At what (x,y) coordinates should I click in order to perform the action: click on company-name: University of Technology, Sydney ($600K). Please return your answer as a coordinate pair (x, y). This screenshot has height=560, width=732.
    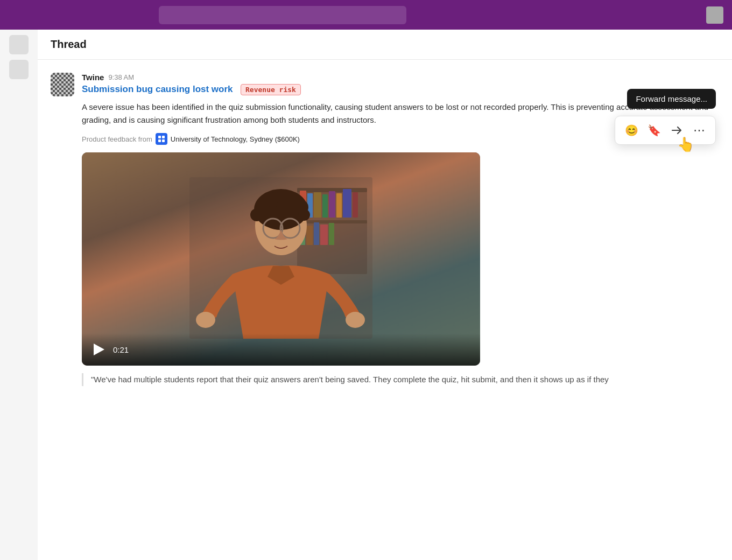
    Looking at the image, I should click on (235, 139).